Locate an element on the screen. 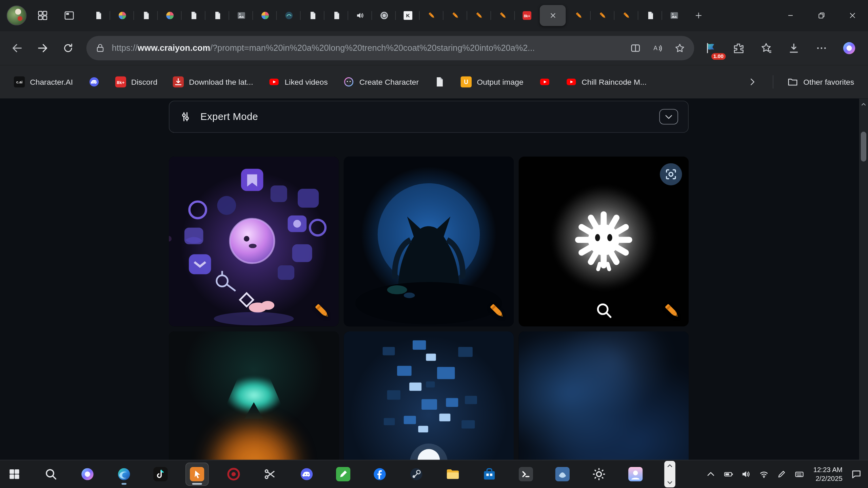 This screenshot has width=868, height=488. scroll-up-arrow is located at coordinates (864, 105).